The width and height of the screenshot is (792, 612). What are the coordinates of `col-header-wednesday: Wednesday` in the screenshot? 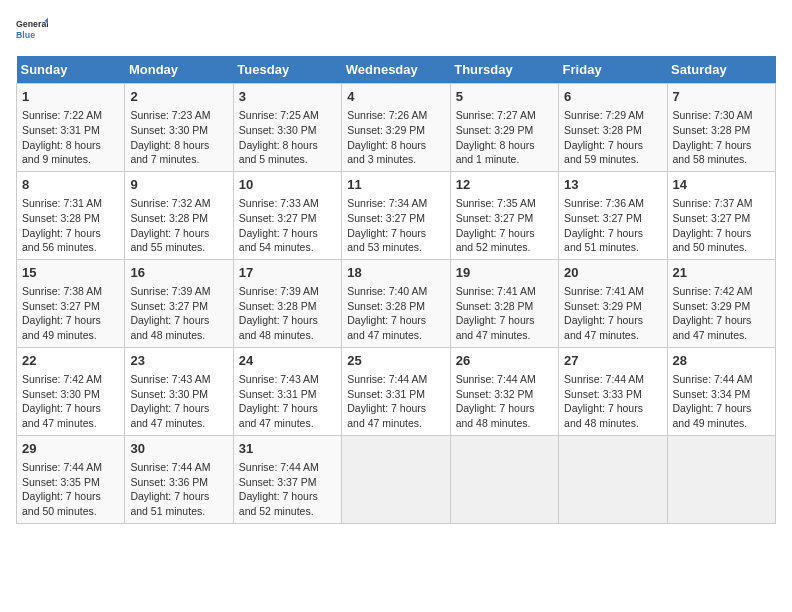 It's located at (396, 70).